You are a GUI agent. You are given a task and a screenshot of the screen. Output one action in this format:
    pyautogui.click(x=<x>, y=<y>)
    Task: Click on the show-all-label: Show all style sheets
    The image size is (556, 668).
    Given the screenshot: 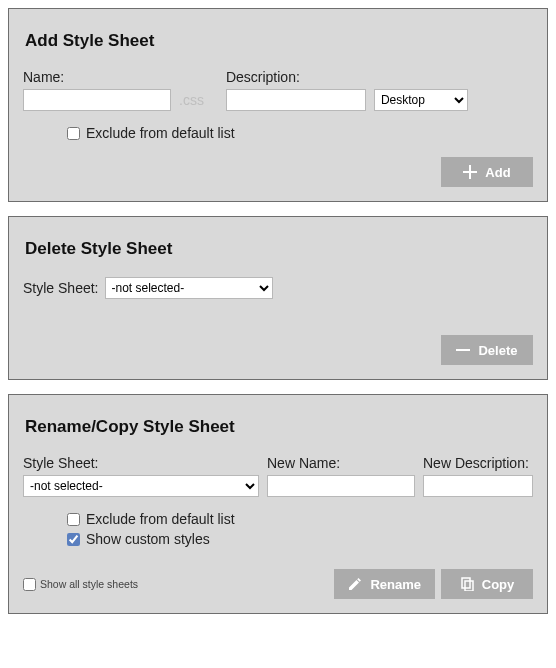 What is the action you would take?
    pyautogui.click(x=89, y=584)
    